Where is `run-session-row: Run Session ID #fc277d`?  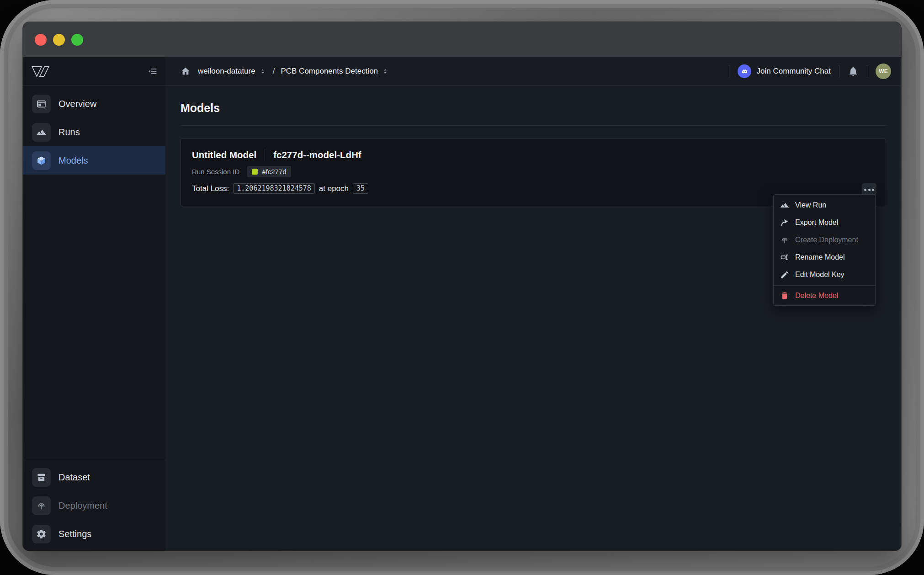 run-session-row: Run Session ID #fc277d is located at coordinates (533, 172).